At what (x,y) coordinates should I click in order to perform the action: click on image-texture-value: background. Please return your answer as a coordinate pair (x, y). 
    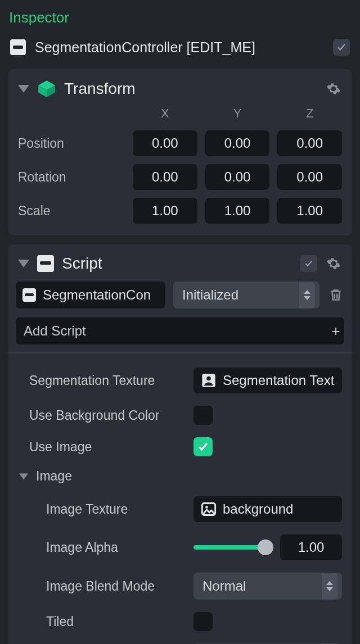
    Looking at the image, I should click on (258, 509).